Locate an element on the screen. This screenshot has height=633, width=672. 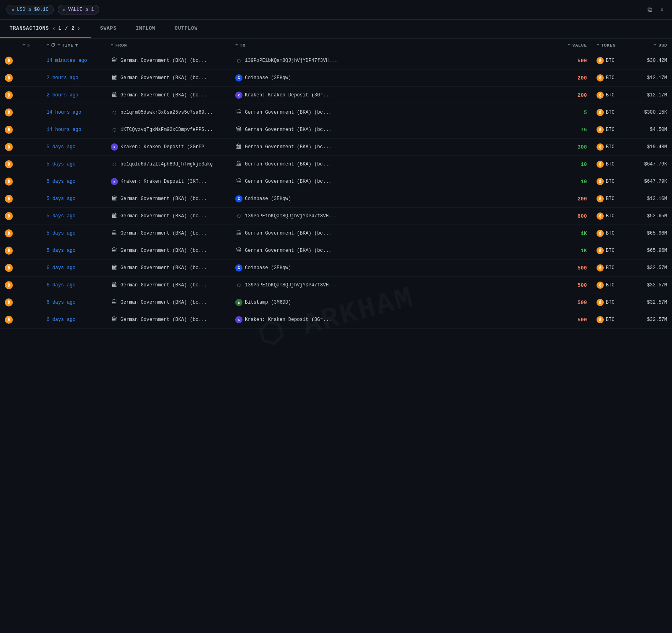
chevron-left-icon: ‹ is located at coordinates (54, 29).